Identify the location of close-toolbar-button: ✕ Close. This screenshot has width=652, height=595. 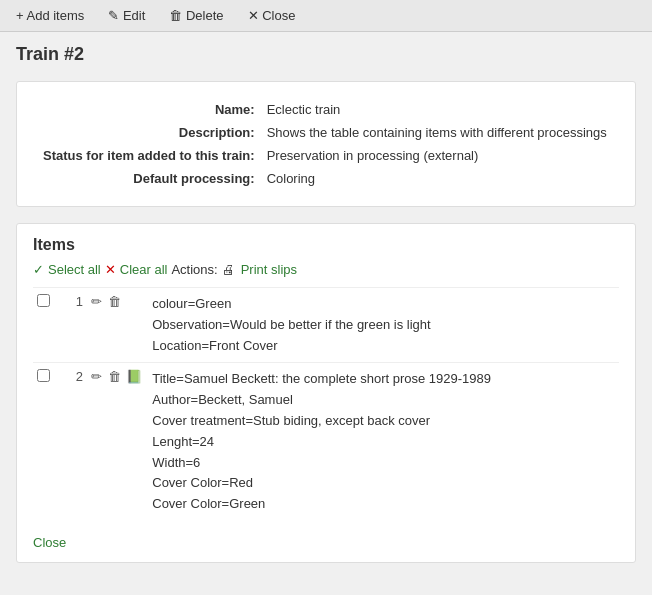
(272, 16).